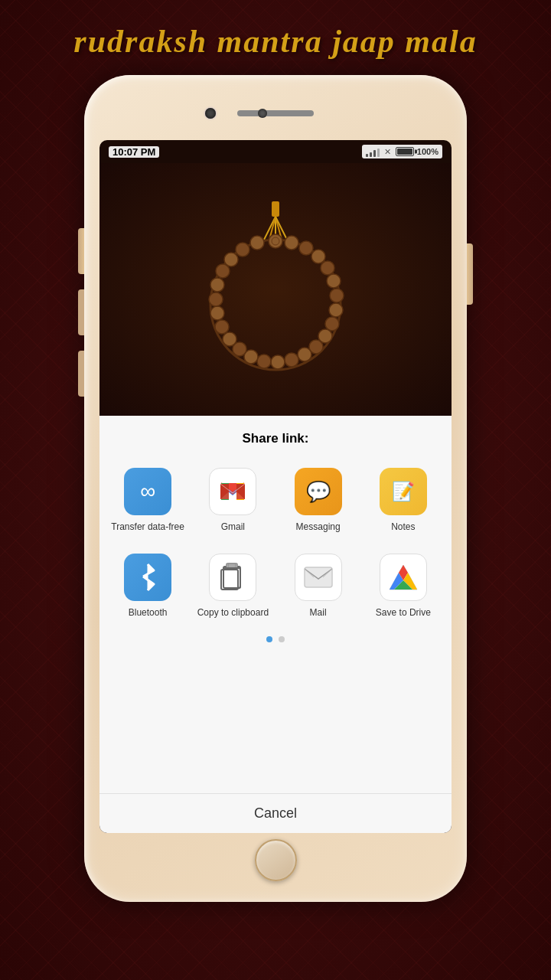 This screenshot has height=980, width=551. What do you see at coordinates (276, 113) in the screenshot?
I see `phone-speaker` at bounding box center [276, 113].